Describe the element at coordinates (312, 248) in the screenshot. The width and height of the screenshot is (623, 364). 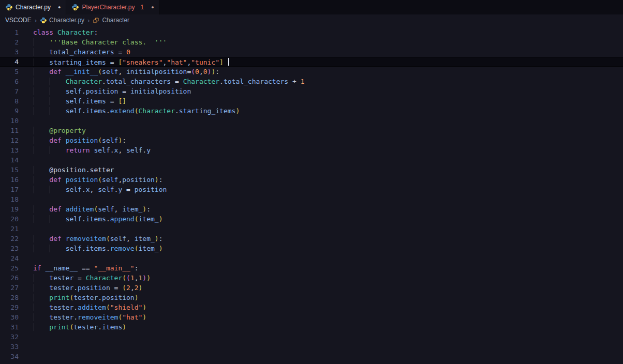
I see `code-line: 23 self.items.remove(item_)` at that location.